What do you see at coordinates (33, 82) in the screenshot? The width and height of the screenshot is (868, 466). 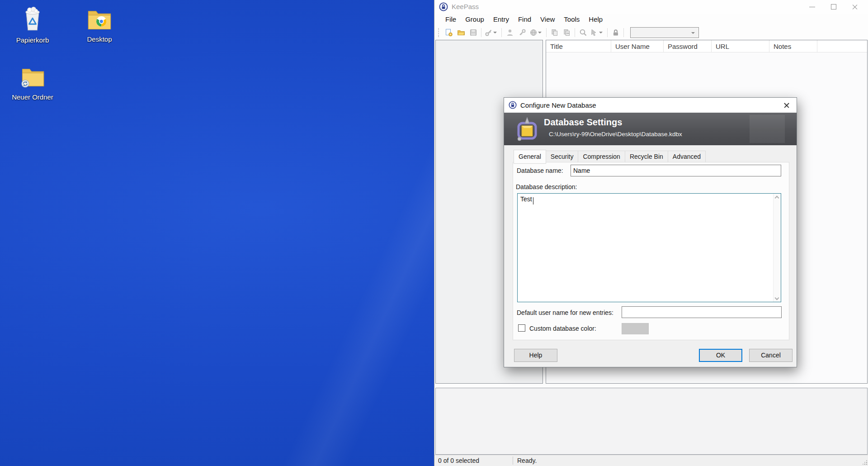 I see `desktop-icon-neuer-ordner: Neuer Ordner` at bounding box center [33, 82].